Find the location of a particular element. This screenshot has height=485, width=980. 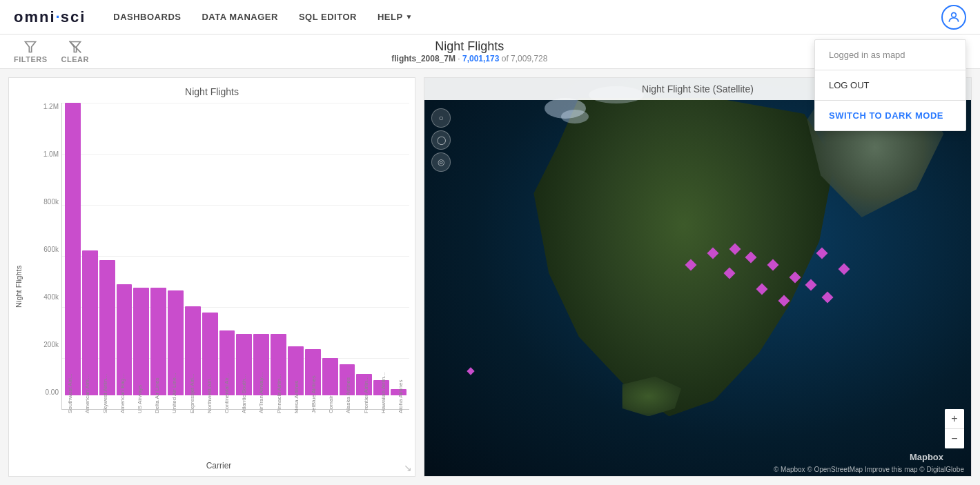

x-label-wrap-8: Northwest Airl... is located at coordinates (210, 434).